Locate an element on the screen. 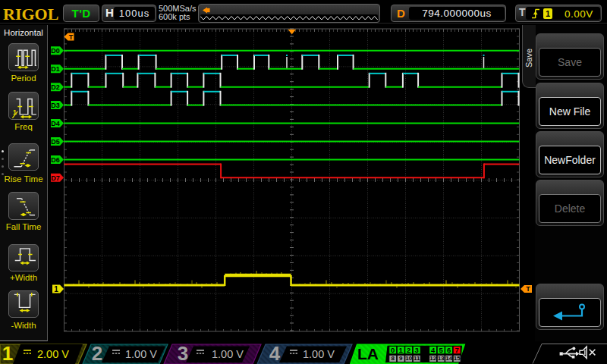  svg-text: 7 is located at coordinates (457, 350).